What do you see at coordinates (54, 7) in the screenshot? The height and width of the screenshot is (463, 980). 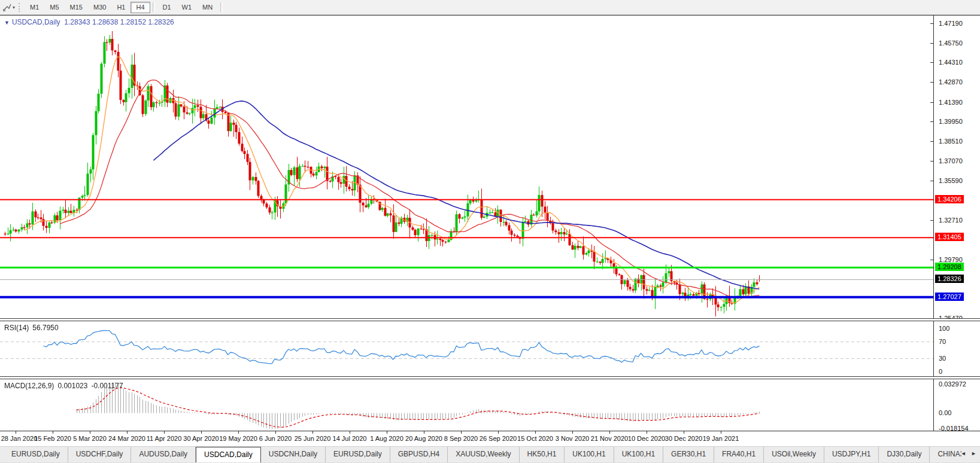 I see `timeframe-button-m5: M5` at bounding box center [54, 7].